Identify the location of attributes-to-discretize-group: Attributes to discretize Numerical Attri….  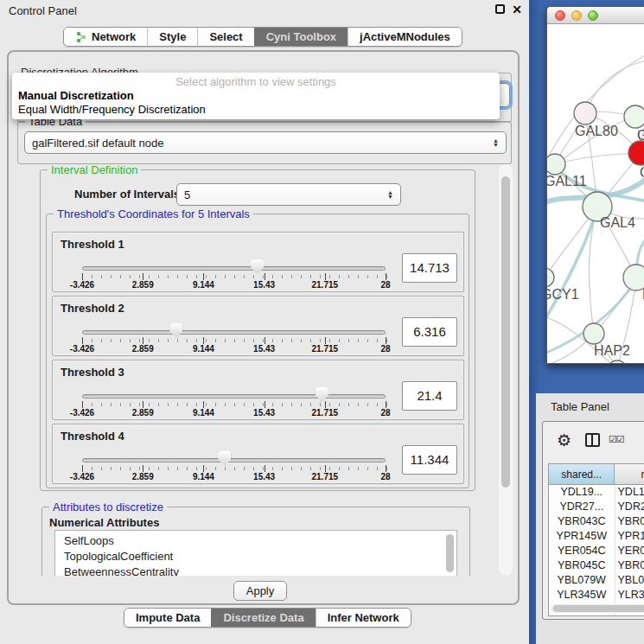
(256, 541).